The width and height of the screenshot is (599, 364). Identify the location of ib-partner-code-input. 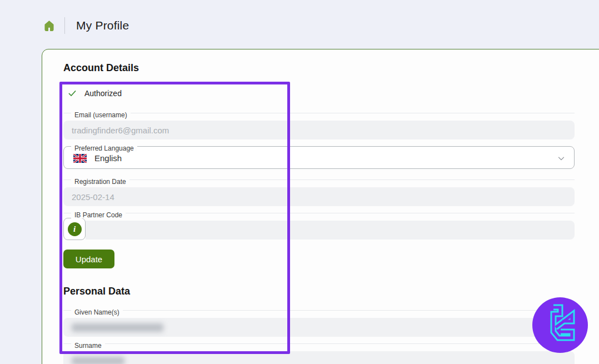
(330, 230).